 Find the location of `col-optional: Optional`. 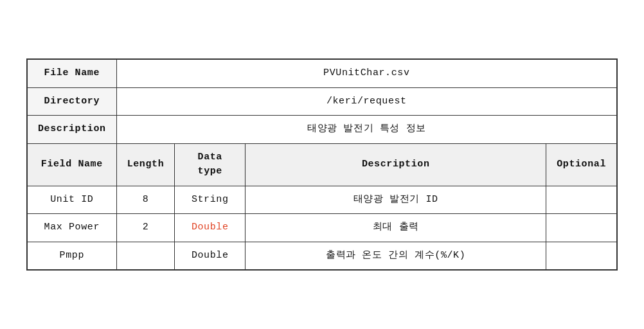

col-optional: Optional is located at coordinates (582, 164).